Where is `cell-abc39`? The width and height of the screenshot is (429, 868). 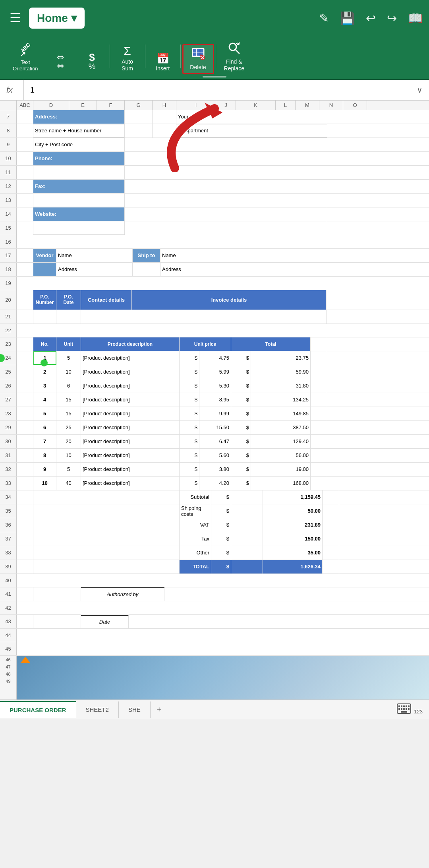 cell-abc39 is located at coordinates (25, 567).